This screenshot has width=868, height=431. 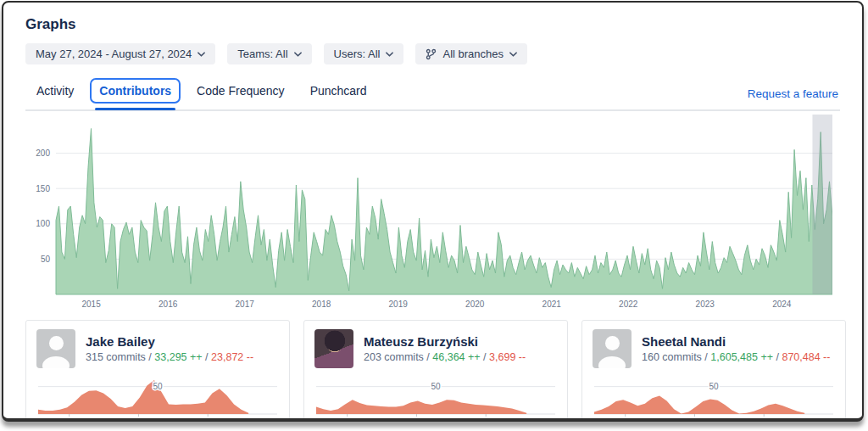 I want to click on svg-text: 2015, so click(x=92, y=304).